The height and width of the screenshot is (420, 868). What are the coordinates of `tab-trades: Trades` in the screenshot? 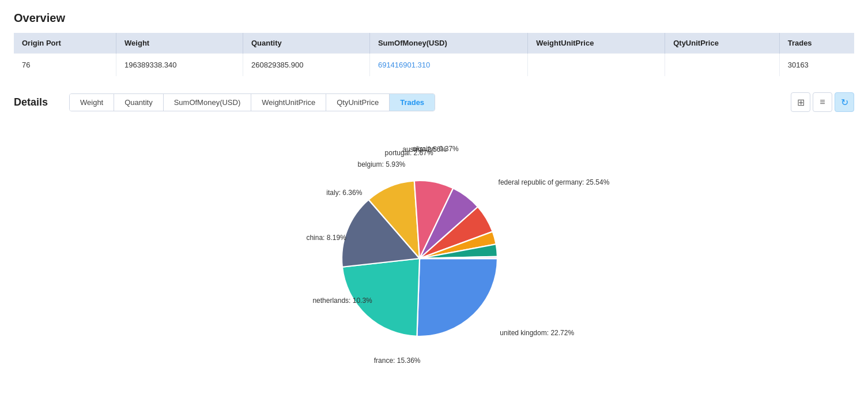 It's located at (412, 103).